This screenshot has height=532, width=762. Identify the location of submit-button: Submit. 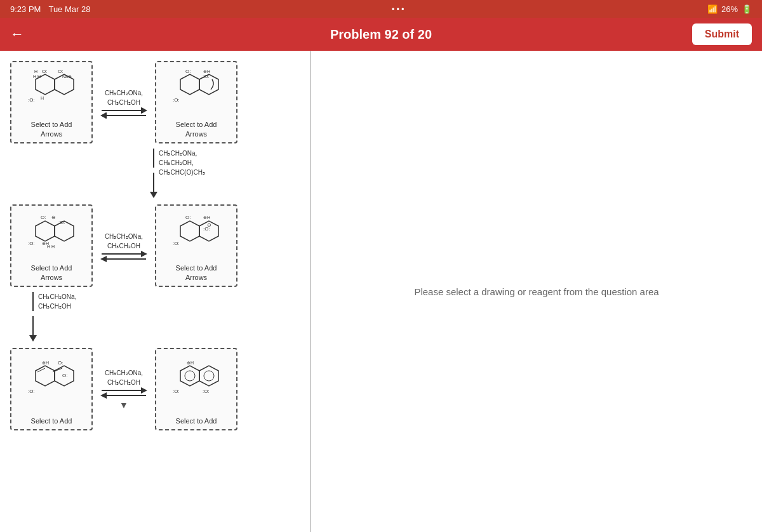
(722, 34).